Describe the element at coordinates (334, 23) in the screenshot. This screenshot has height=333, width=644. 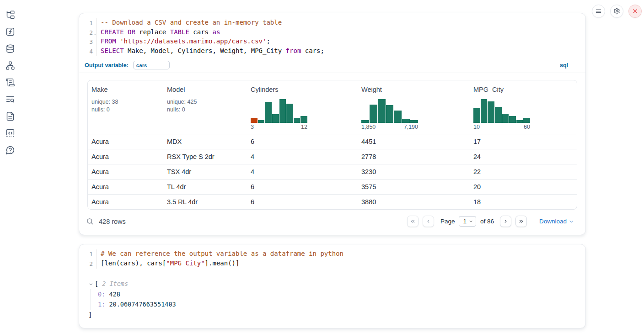
I see `code-line: 1-- Download a CSV and create an in-memo…` at that location.